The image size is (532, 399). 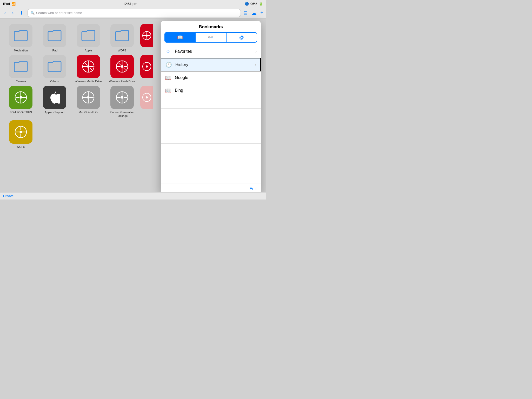 What do you see at coordinates (55, 69) in the screenshot?
I see `list-item: Others` at bounding box center [55, 69].